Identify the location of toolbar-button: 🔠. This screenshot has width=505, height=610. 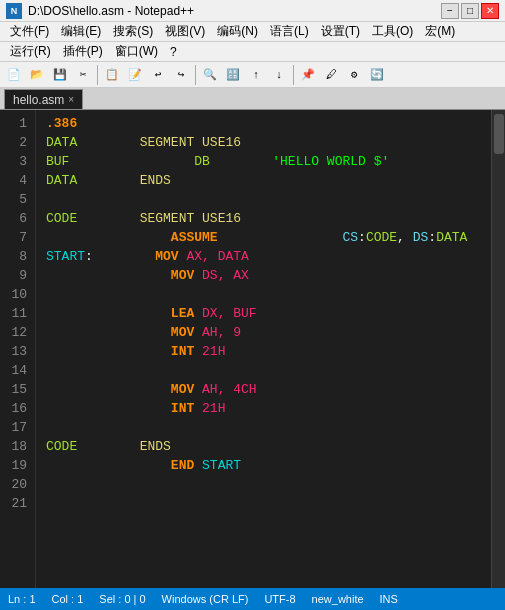
(233, 75).